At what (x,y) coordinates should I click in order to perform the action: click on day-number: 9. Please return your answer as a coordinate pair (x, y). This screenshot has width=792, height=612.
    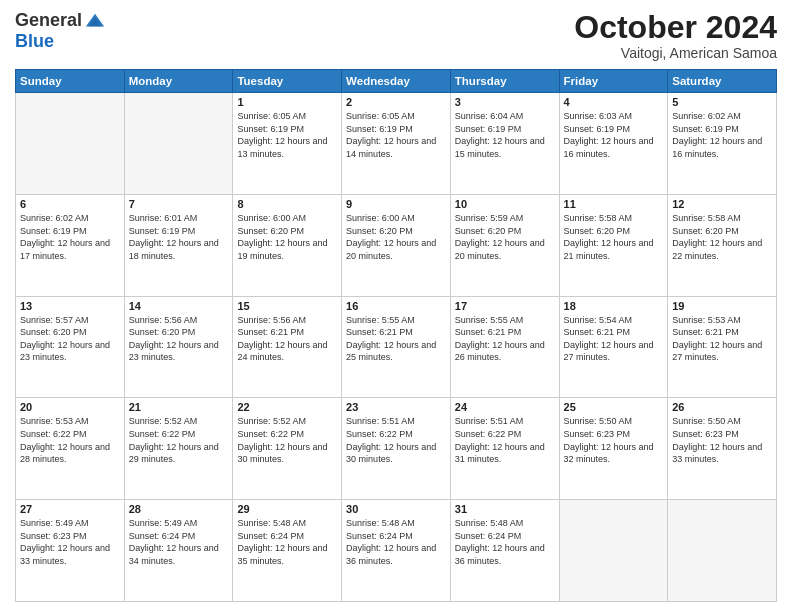
    Looking at the image, I should click on (396, 204).